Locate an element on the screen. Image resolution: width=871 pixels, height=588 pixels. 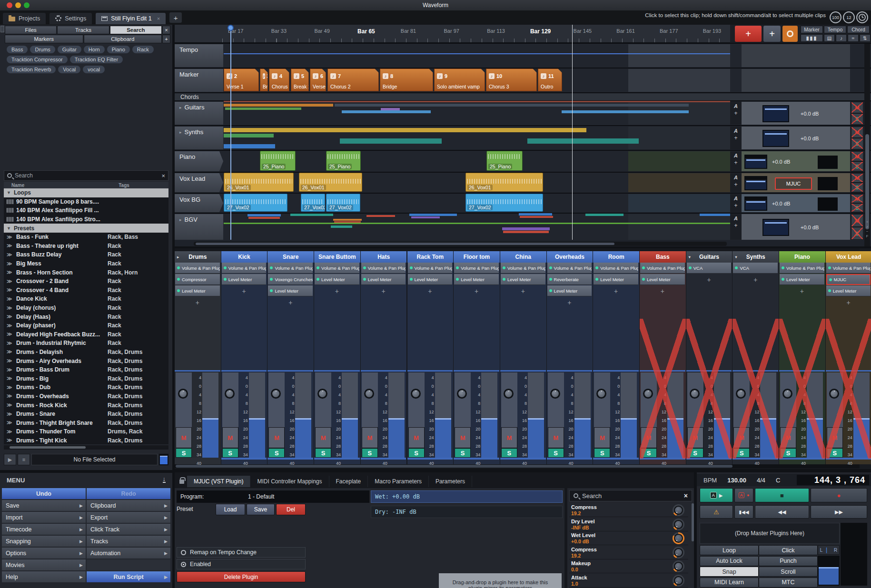
menu-item-movies: Movies▶ is located at coordinates (44, 565).